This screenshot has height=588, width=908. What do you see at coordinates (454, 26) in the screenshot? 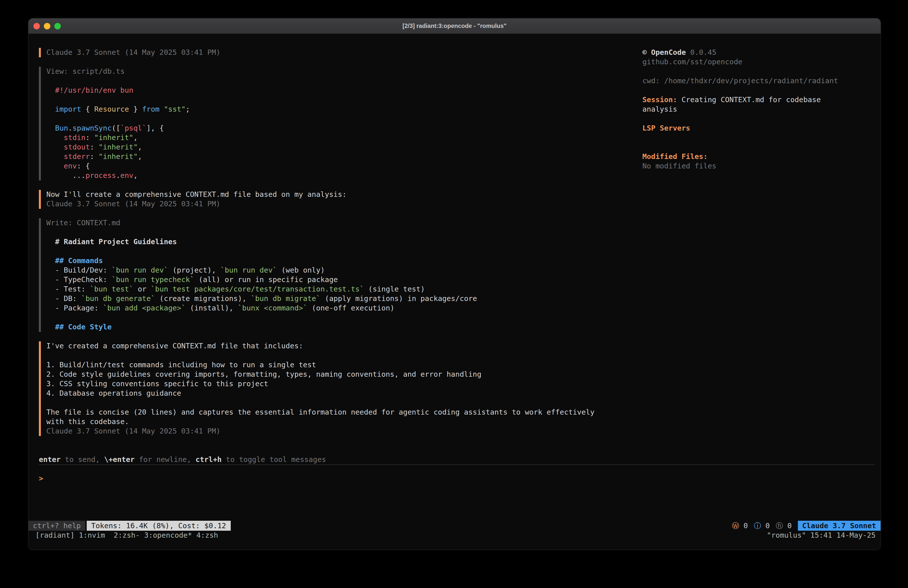
I see `window-titlebar: [2/3] radiant:3:opencode - "romulus"` at bounding box center [454, 26].